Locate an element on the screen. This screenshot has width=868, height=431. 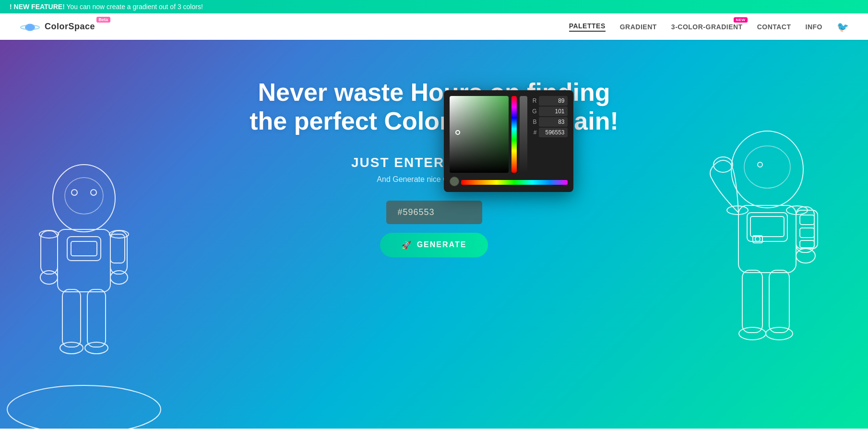
astronaut-left is located at coordinates (84, 285).